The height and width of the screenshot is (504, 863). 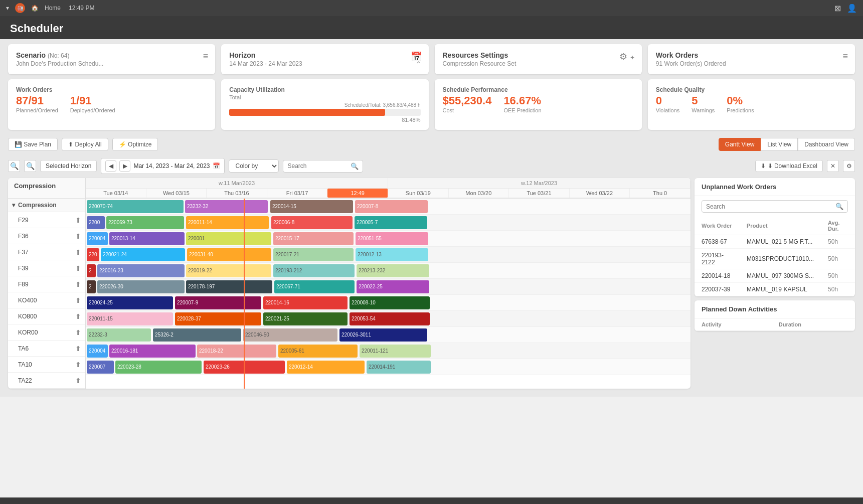 I want to click on upload-icon-f29: ⬆, so click(x=78, y=220).